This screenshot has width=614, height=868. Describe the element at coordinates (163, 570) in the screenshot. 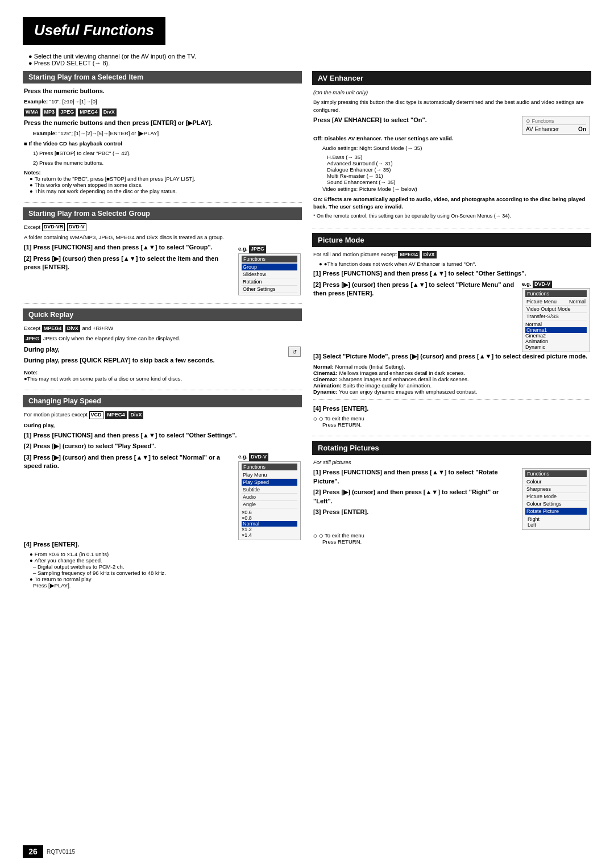

I see `speed-bullets: From ×0.6 to ×1.4 (in 0.1 units) After y…` at that location.